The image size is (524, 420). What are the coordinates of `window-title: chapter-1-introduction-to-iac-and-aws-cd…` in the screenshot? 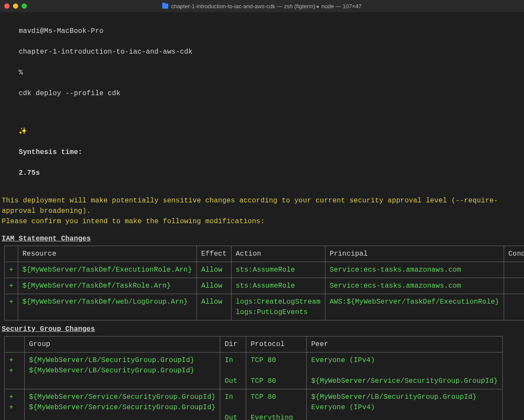 It's located at (266, 6).